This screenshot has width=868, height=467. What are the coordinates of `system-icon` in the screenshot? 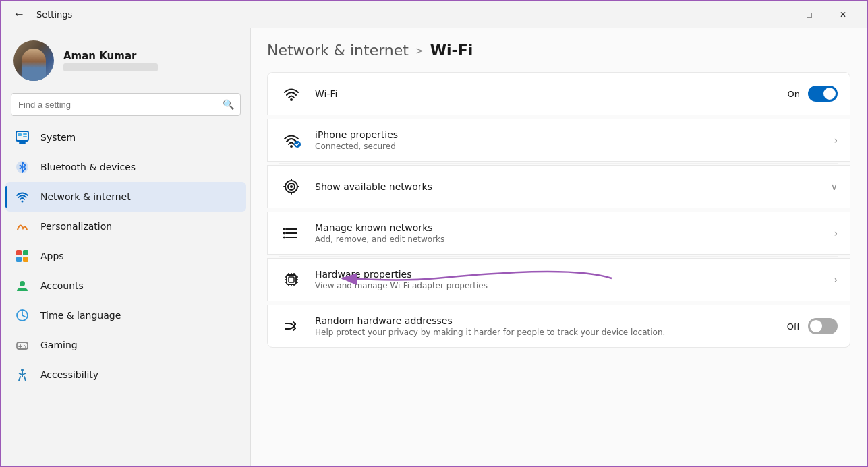 It's located at (22, 137).